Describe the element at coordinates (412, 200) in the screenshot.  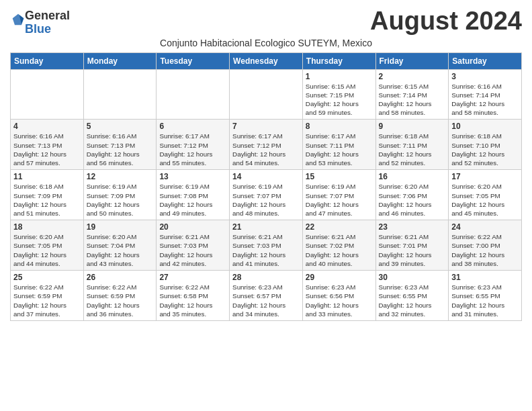
I see `day-info: Sunrise: 6:20 AMSunset: 7:06 PMDaylight:…` at that location.